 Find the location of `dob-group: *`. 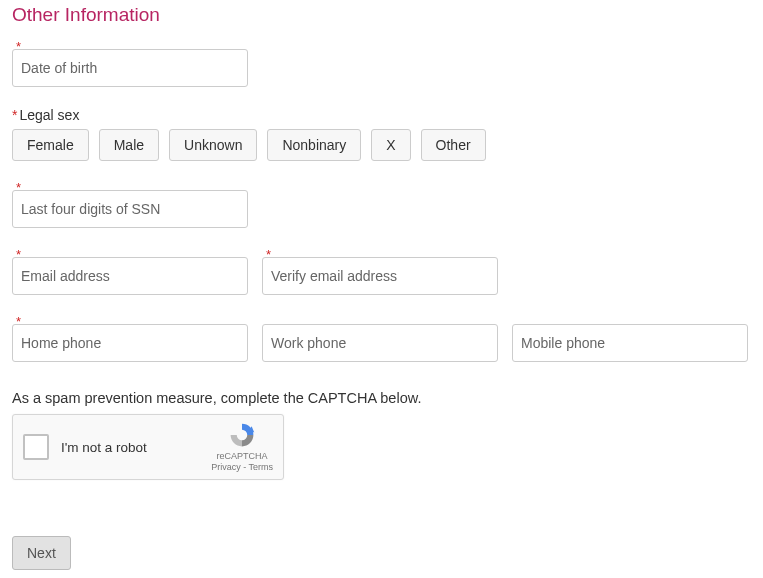

dob-group: * is located at coordinates (382, 64).